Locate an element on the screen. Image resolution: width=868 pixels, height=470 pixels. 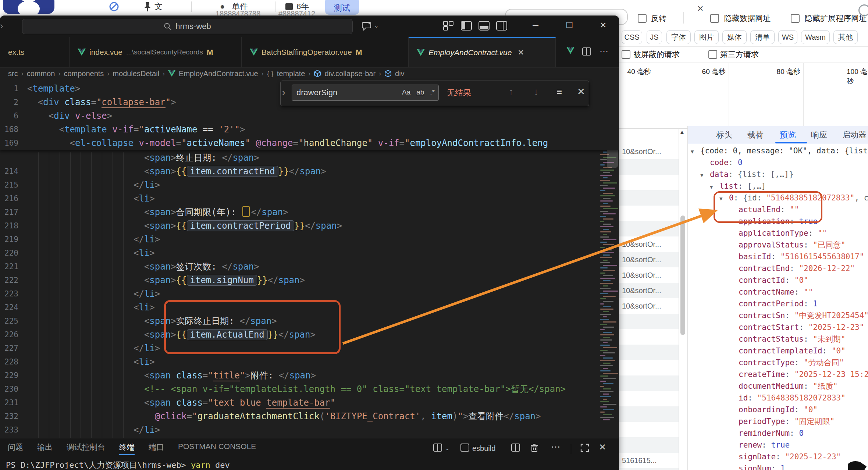
tree-key: onboardingId is located at coordinates (766, 410).